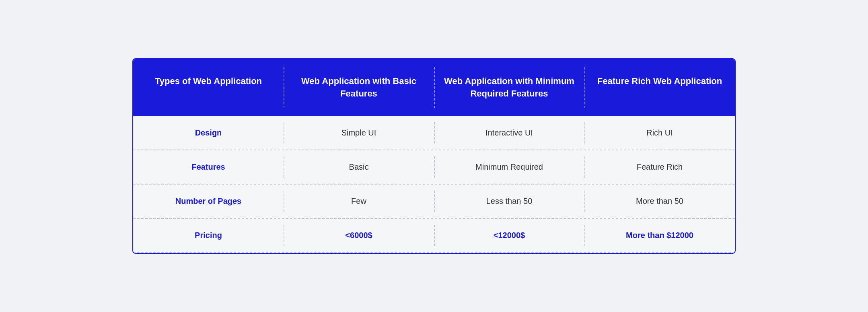  Describe the element at coordinates (208, 236) in the screenshot. I see `row-3-label: Pricing` at that location.